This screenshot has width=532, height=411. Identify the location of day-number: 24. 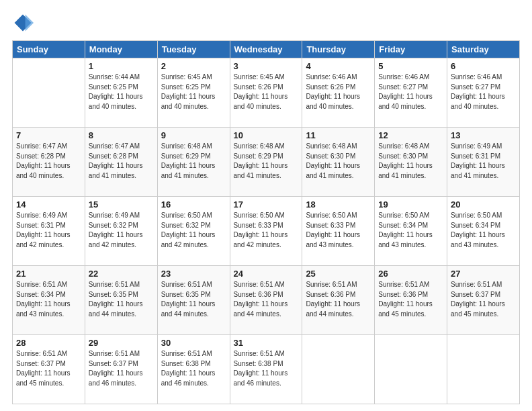
(266, 274).